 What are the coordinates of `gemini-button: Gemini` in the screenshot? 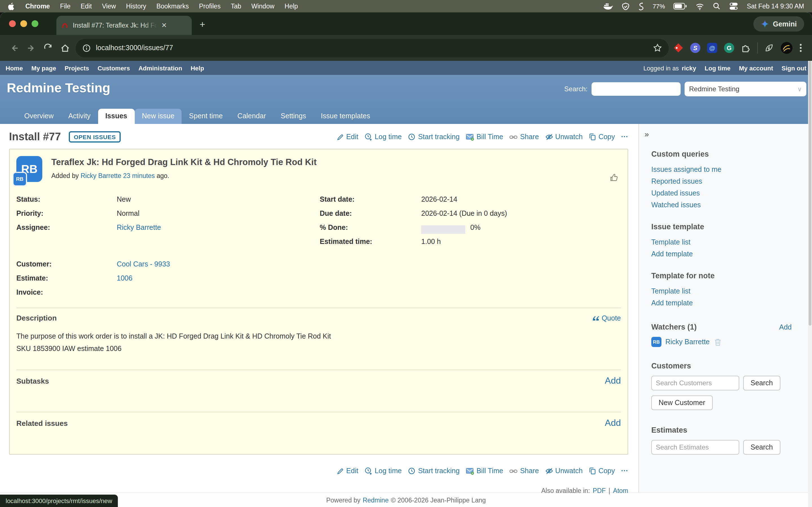 It's located at (778, 24).